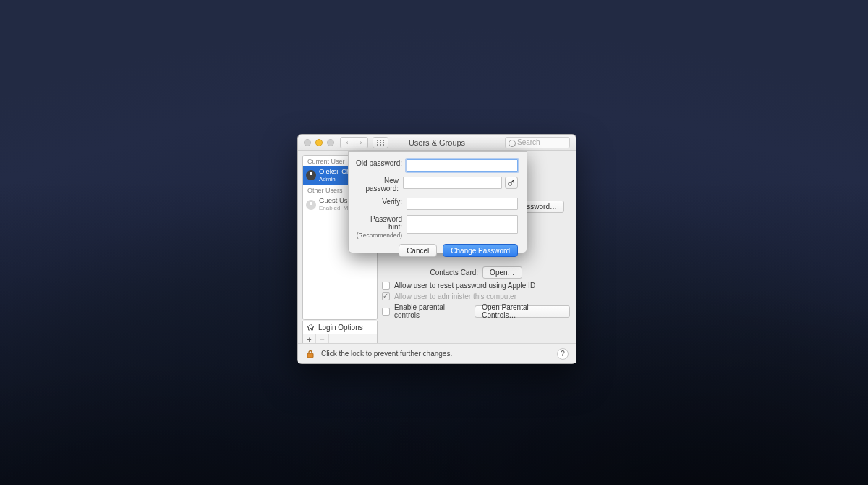 This screenshot has width=868, height=485. Describe the element at coordinates (331, 143) in the screenshot. I see `window-zoom-button` at that location.